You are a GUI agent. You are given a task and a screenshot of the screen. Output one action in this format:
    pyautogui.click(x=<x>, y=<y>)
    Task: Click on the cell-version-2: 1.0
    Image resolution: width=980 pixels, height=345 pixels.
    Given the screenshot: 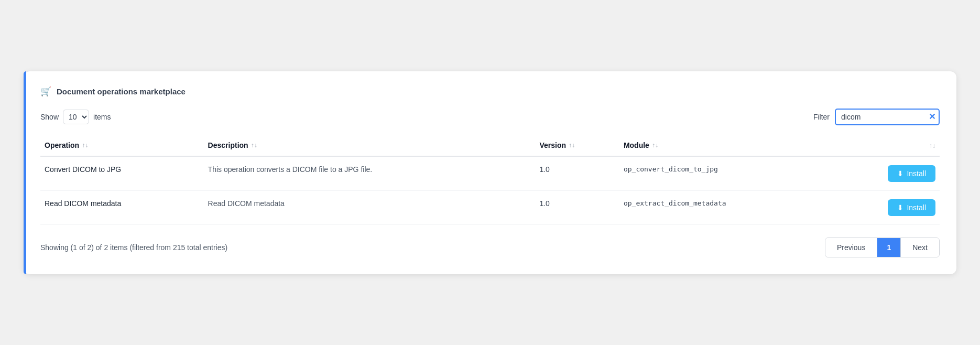 What is the action you would take?
    pyautogui.click(x=578, y=208)
    